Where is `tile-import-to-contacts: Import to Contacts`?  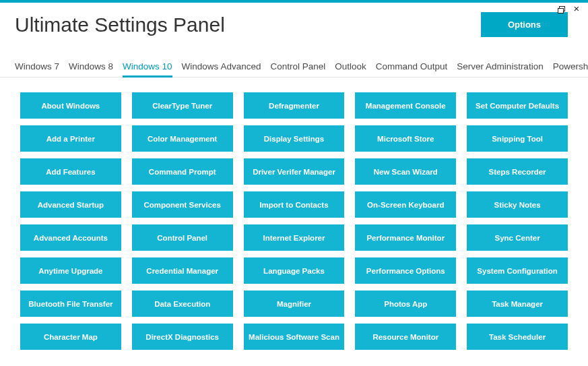
tile-import-to-contacts: Import to Contacts is located at coordinates (294, 205).